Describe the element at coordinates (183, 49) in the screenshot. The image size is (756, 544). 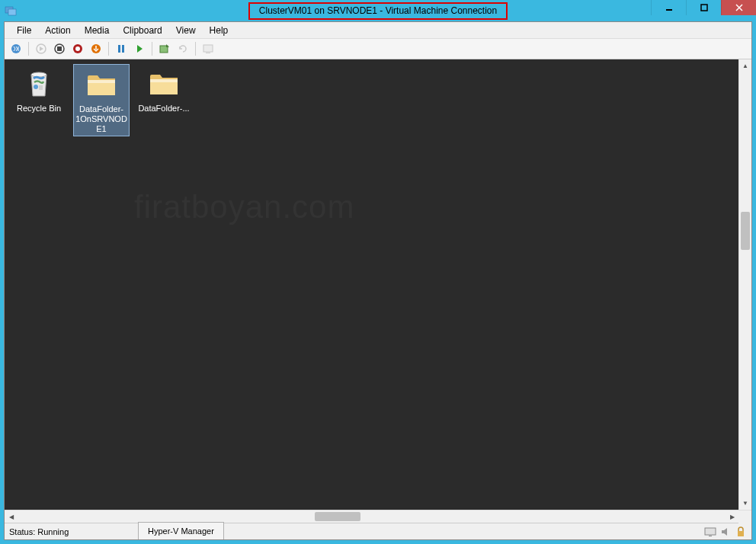
I see `revert-button` at that location.